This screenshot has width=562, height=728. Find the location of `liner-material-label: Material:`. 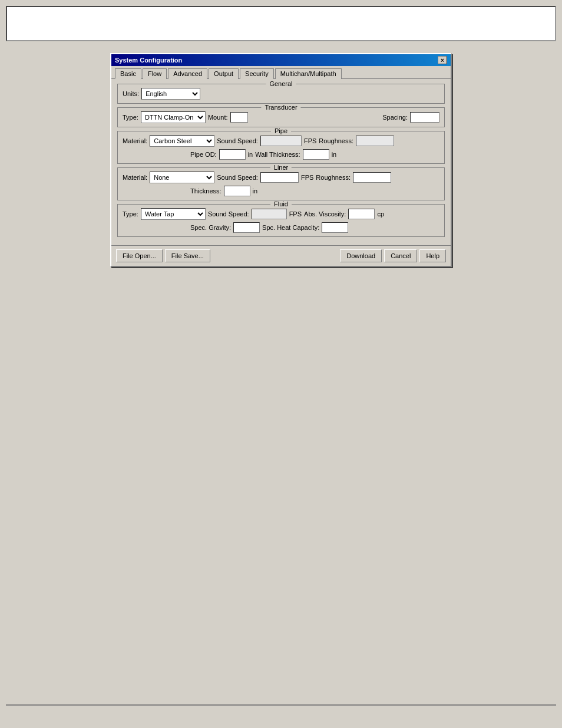

liner-material-label: Material: is located at coordinates (135, 177).